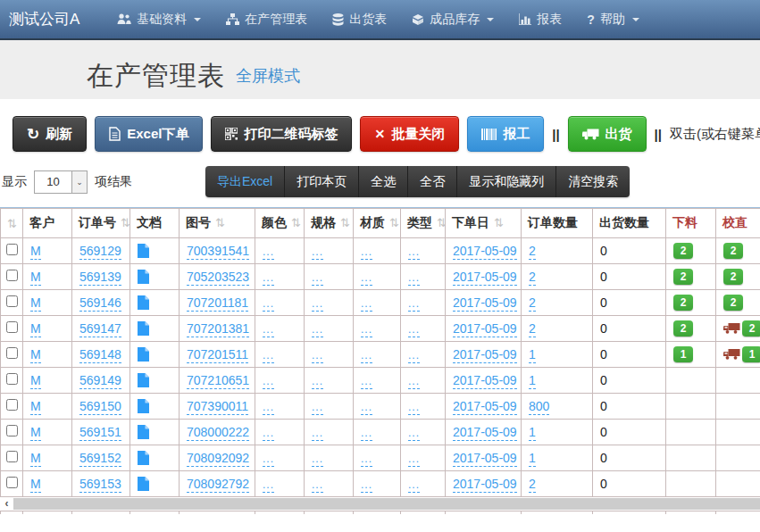  What do you see at coordinates (613, 20) in the screenshot?
I see `nav-item-help: ? 帮助` at bounding box center [613, 20].